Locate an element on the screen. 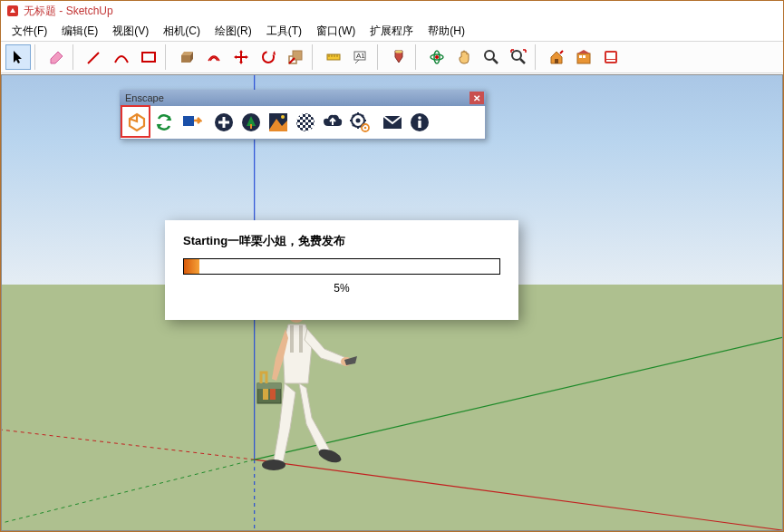 This screenshot has height=532, width=784. zoom-extents-tool is located at coordinates (518, 57).